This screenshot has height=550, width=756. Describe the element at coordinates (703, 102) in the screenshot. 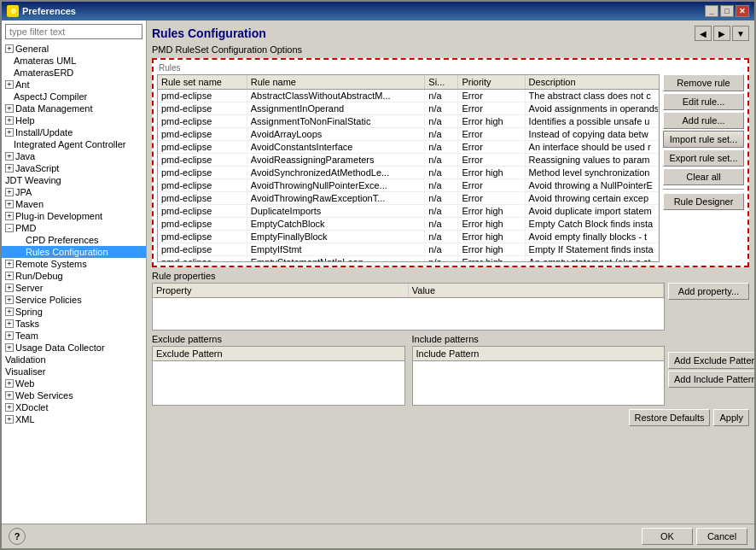

I see `edit-rule-button: Edit rule...` at that location.